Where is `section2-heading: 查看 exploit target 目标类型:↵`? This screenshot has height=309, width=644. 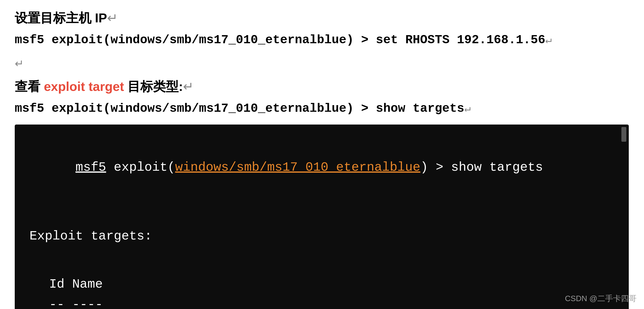
section2-heading: 查看 exploit target 目标类型:↵ is located at coordinates (322, 86).